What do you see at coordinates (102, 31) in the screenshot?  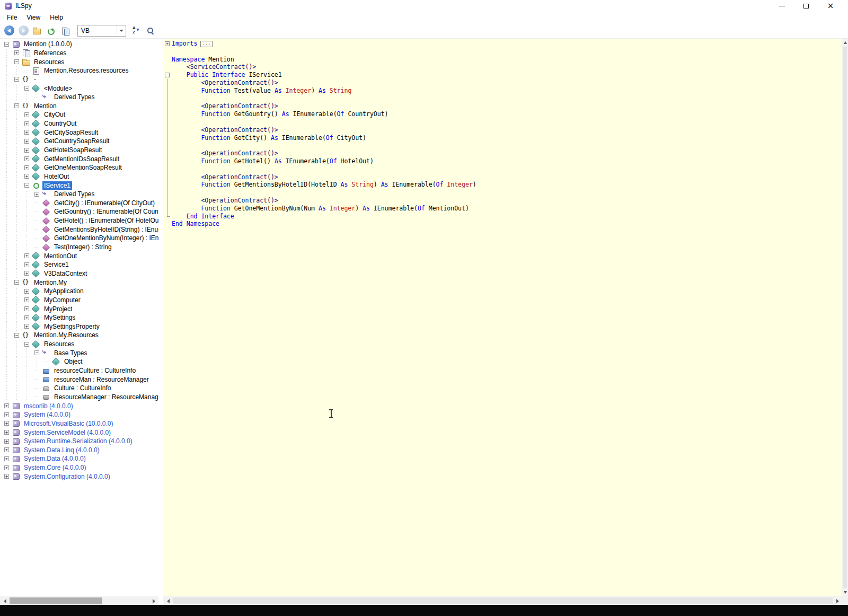 I see `language-select: VB` at bounding box center [102, 31].